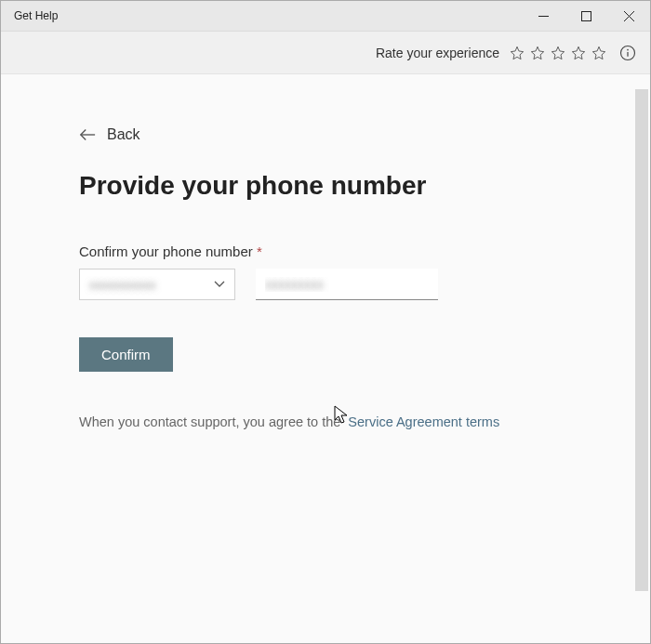 Image resolution: width=651 pixels, height=644 pixels. I want to click on phone-number-input, so click(347, 284).